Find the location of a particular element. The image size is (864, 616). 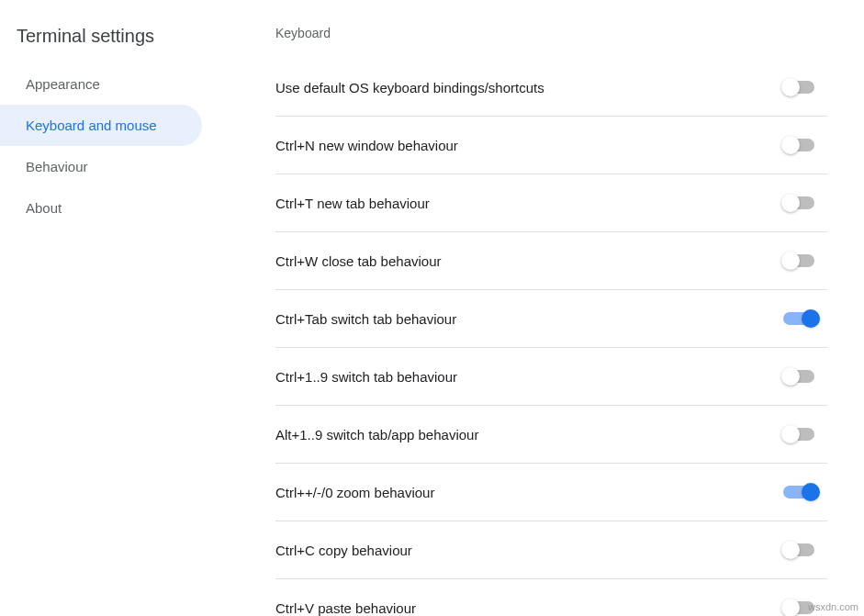

nav-item-label: Behaviour is located at coordinates (57, 167).